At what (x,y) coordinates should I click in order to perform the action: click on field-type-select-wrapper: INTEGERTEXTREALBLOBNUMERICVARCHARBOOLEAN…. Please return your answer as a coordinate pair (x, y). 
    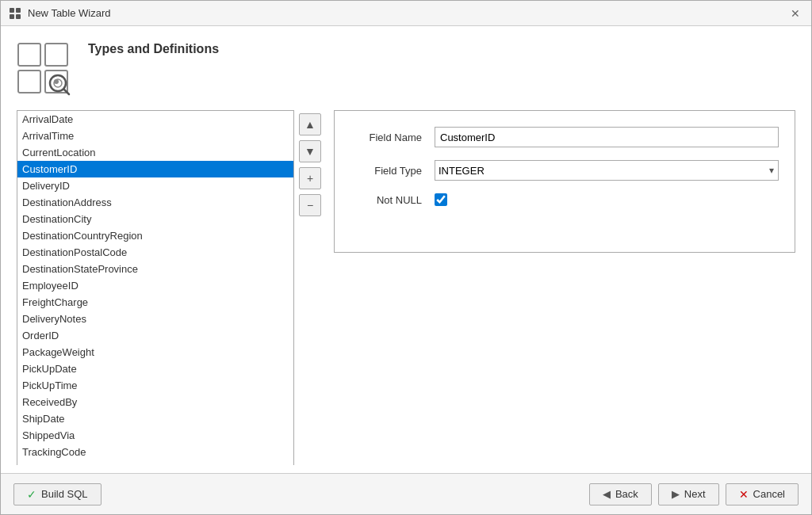
    Looking at the image, I should click on (607, 170).